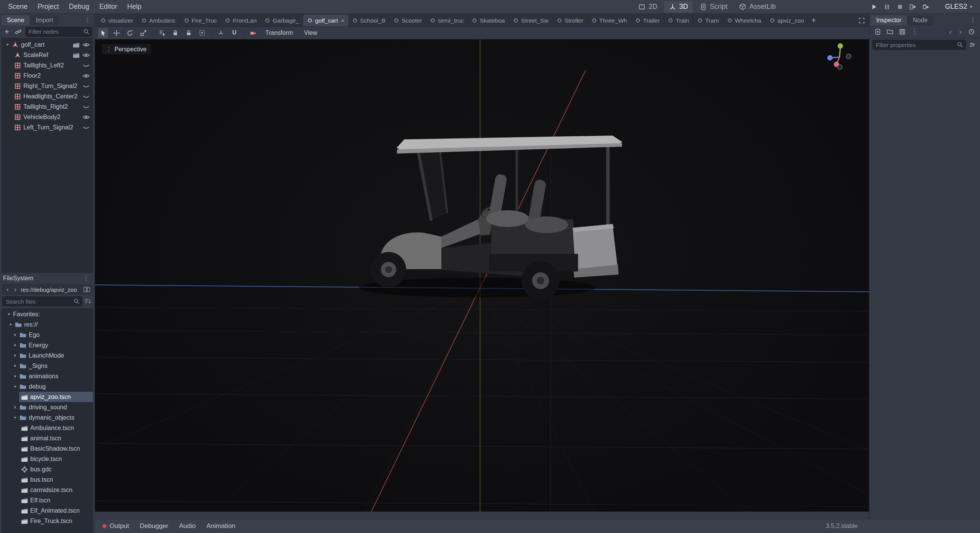  Describe the element at coordinates (162, 33) in the screenshot. I see `list-select-icon` at that location.